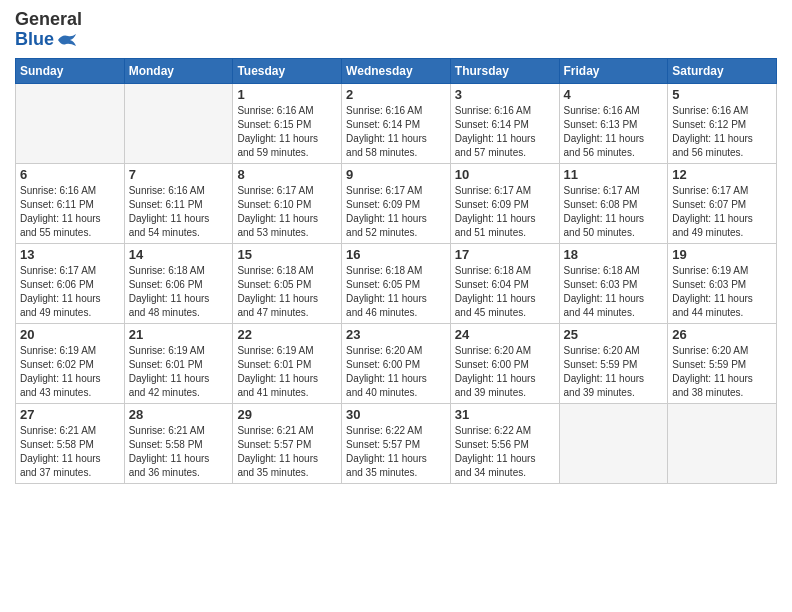 This screenshot has width=792, height=612. I want to click on day-number: 3, so click(505, 94).